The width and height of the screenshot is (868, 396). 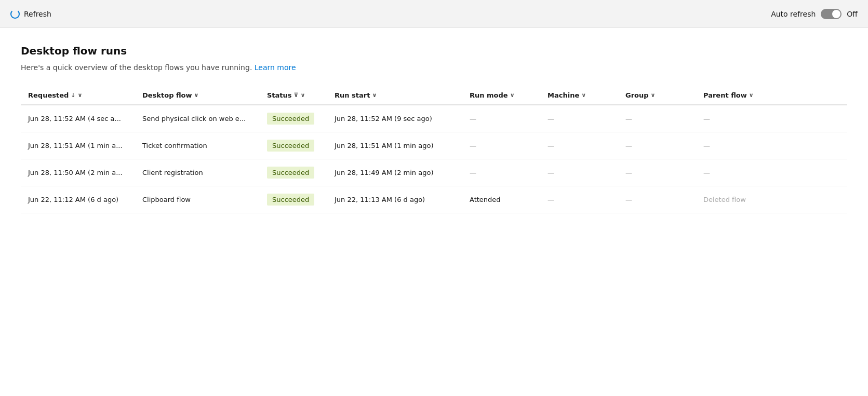 I want to click on table-row: Jun 28, 11:52 AM (4 sec a...Send physica…, so click(x=434, y=118).